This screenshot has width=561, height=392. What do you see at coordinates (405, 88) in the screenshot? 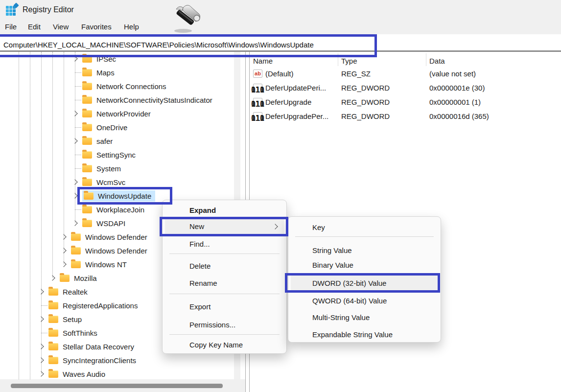
I see `value-row-deferupdateperiod: 011110 DeferUpdatePeri... REG_DWORD 0x00…` at bounding box center [405, 88].